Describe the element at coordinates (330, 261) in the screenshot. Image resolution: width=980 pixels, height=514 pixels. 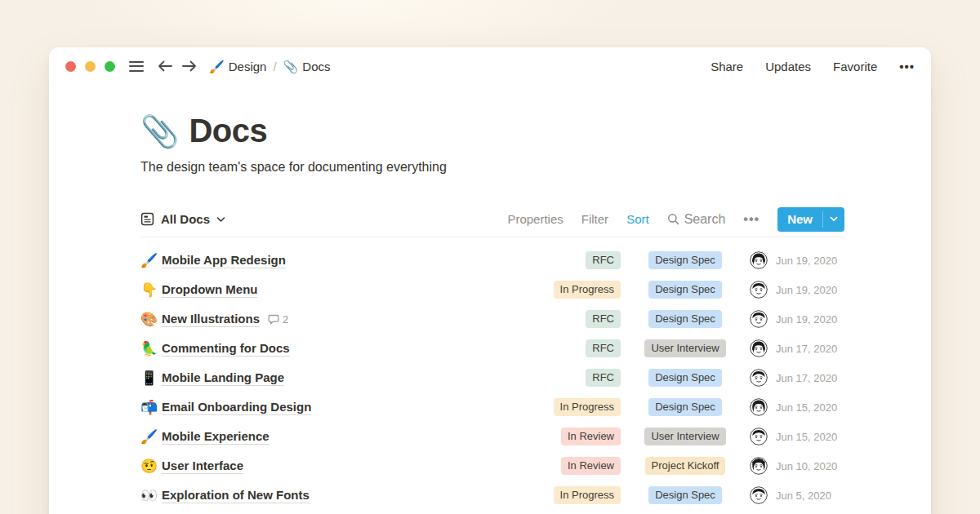
I see `doc-link: 🖌️ Mobile App Redesign` at that location.